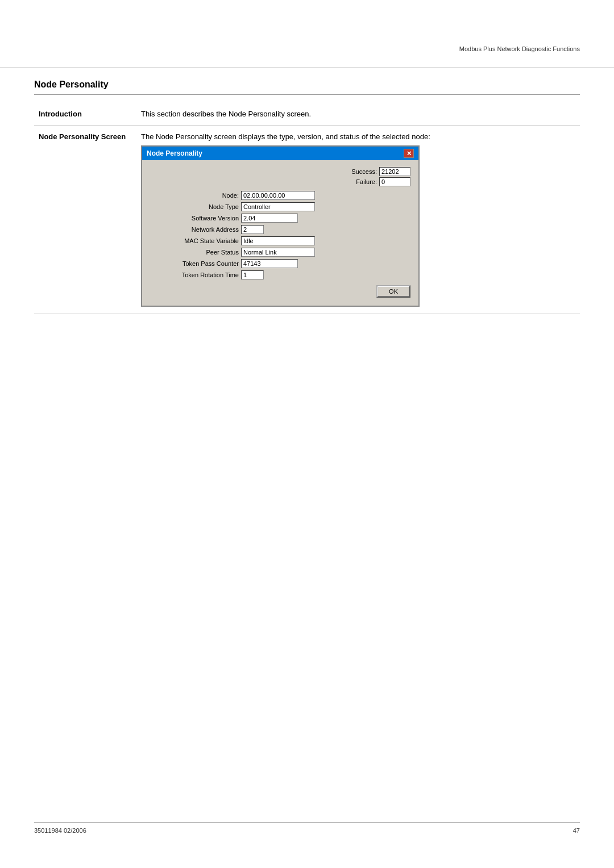  I want to click on page-footer: 35011984 02/2006 47, so click(307, 828).